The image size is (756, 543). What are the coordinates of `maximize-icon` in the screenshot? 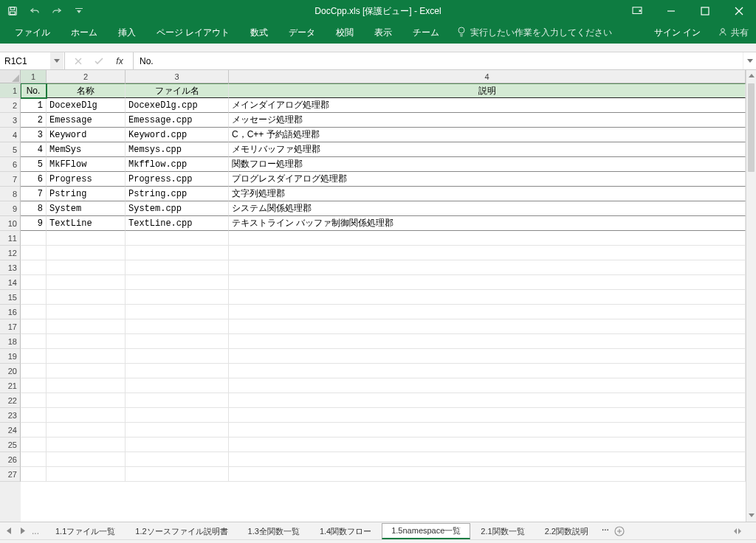 It's located at (705, 11).